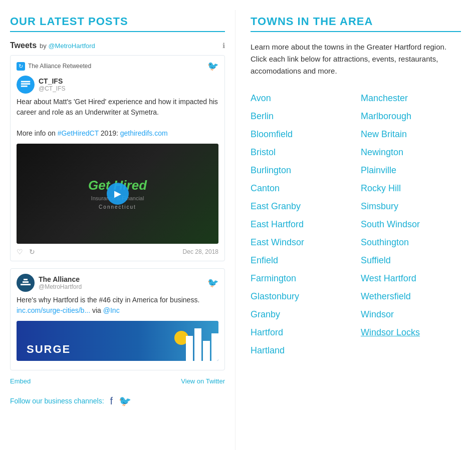 This screenshot has width=476, height=460. What do you see at coordinates (111, 310) in the screenshot?
I see `inc-mention: @Inc` at bounding box center [111, 310].